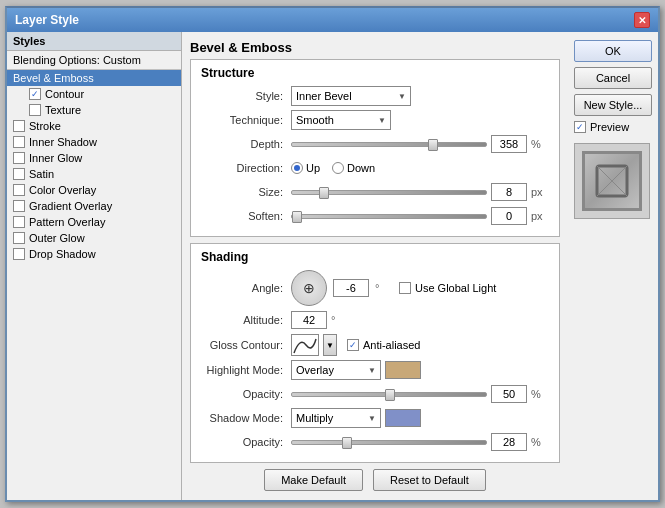 The height and width of the screenshot is (508, 665). Describe the element at coordinates (540, 216) in the screenshot. I see `soften-unit: px` at that location.